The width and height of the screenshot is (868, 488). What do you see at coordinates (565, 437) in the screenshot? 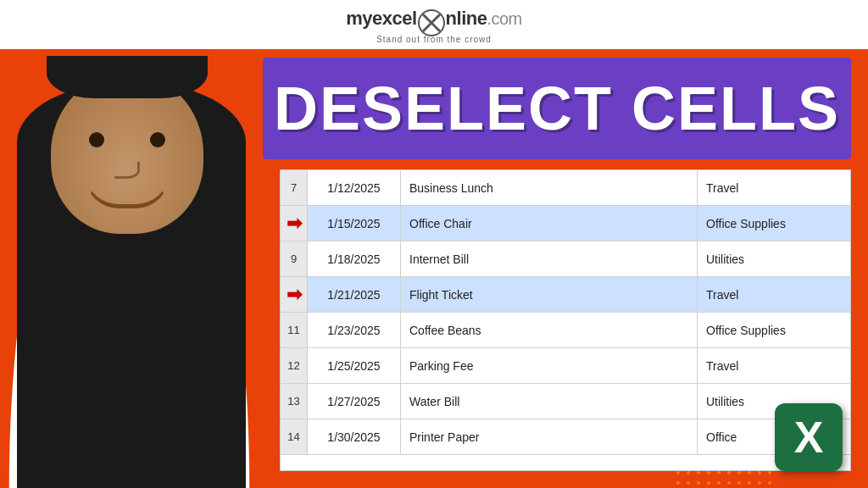
I see `table-row: 141/30/2025Printer PaperOffice` at bounding box center [565, 437].